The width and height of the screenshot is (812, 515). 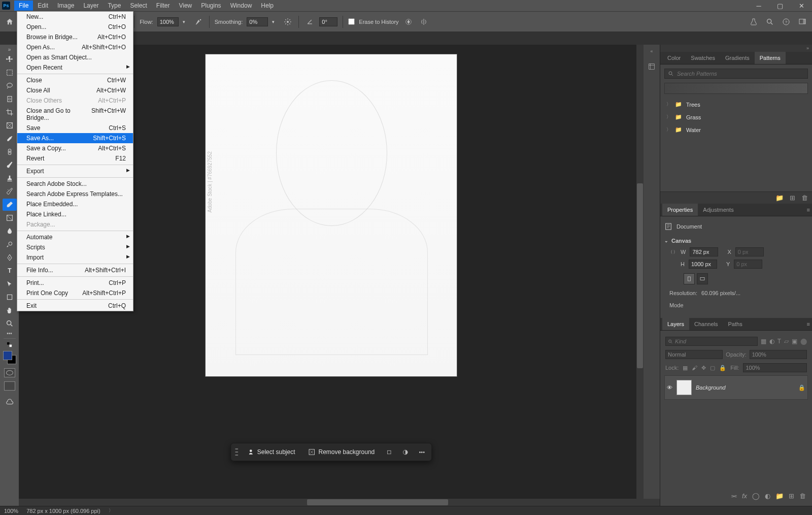 What do you see at coordinates (75, 270) in the screenshot?
I see `menu-item-file-info: File Info...Alt+Shift+Ctrl+I` at bounding box center [75, 270].